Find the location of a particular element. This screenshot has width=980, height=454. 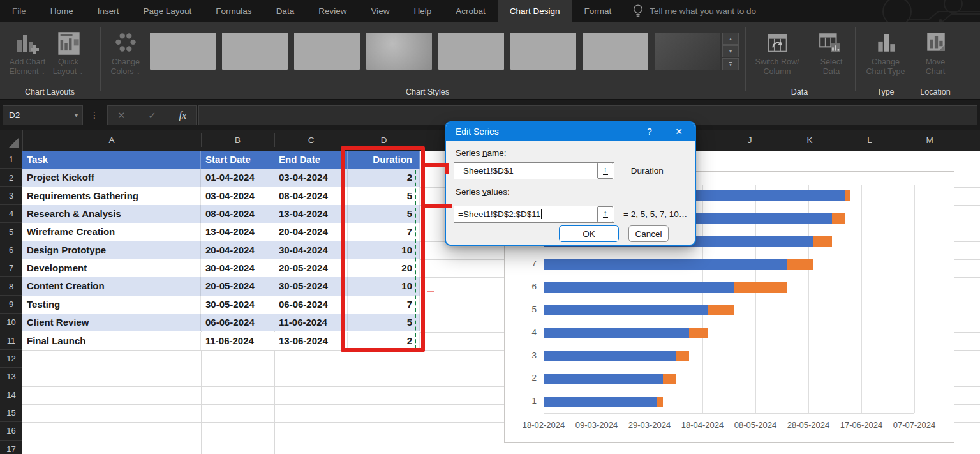

cell-end-date: 08-04-2024 is located at coordinates (311, 196).